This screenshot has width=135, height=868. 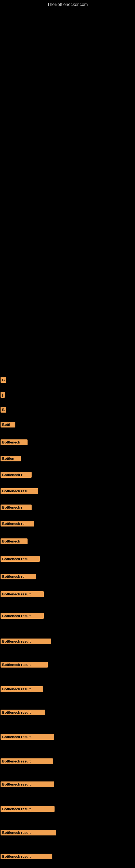 What do you see at coordinates (16, 475) in the screenshot?
I see `bottleneck-item-7: Bottleneck r` at bounding box center [16, 475].